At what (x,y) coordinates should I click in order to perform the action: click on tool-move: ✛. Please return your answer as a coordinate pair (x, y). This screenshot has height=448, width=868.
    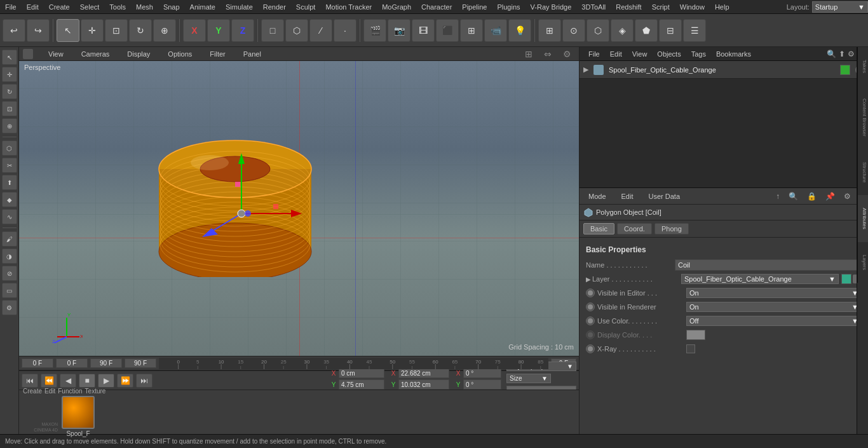
    Looking at the image, I should click on (10, 74).